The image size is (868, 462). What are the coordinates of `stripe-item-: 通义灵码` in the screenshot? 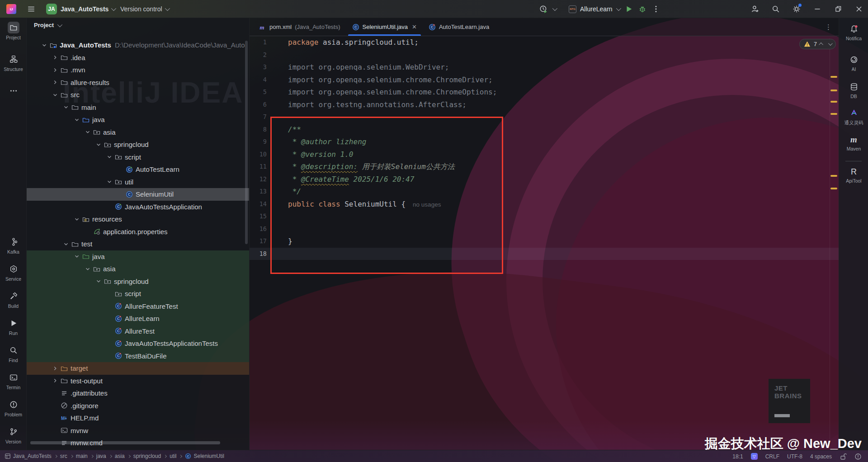 It's located at (854, 117).